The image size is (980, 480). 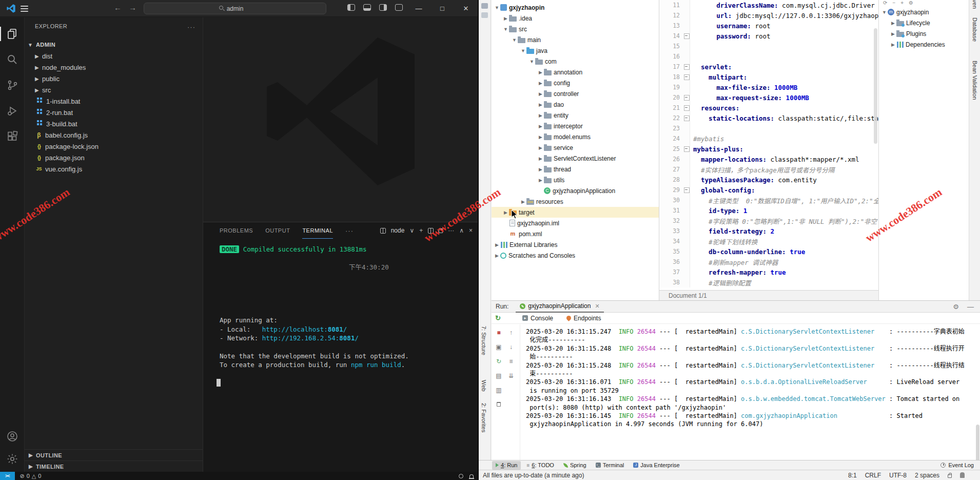 What do you see at coordinates (656, 465) in the screenshot?
I see `toolwindow-button-java-enterprise: JJava Enterprise` at bounding box center [656, 465].